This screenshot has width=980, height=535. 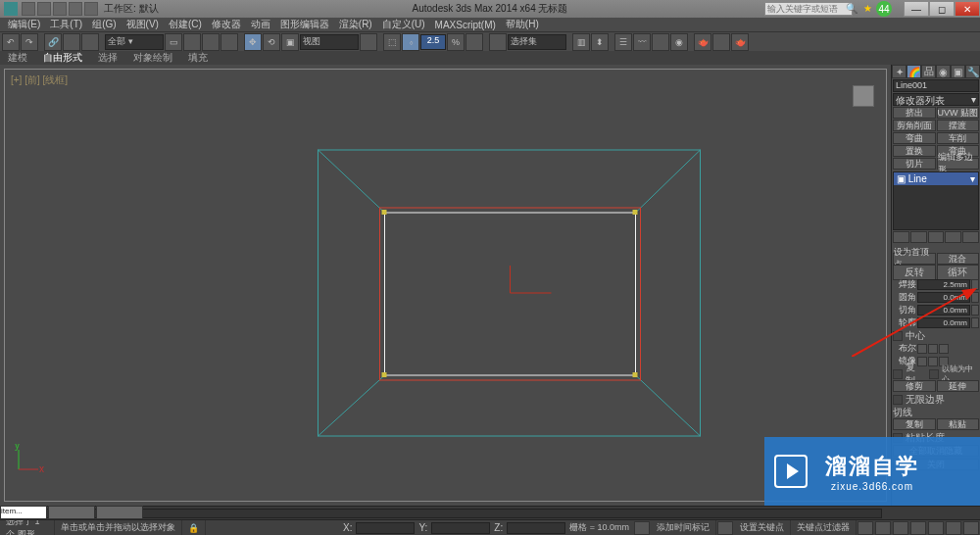 I want to click on weld-spinner, so click(x=975, y=284).